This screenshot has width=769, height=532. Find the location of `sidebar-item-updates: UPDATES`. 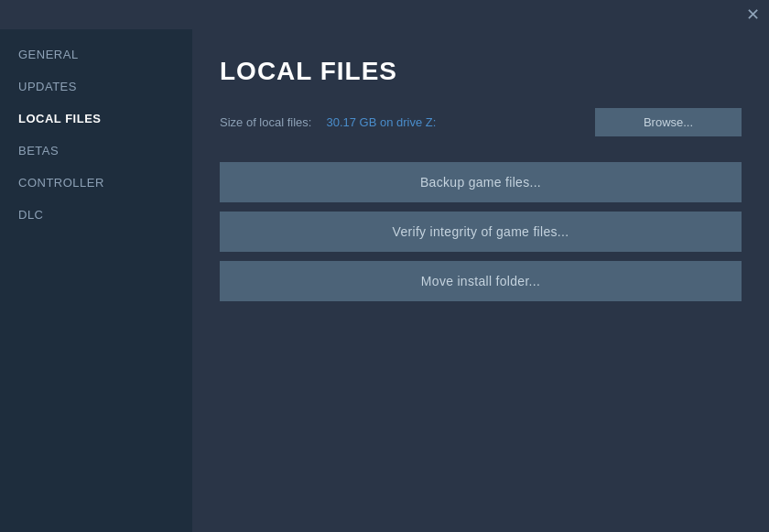

sidebar-item-updates: UPDATES is located at coordinates (96, 86).